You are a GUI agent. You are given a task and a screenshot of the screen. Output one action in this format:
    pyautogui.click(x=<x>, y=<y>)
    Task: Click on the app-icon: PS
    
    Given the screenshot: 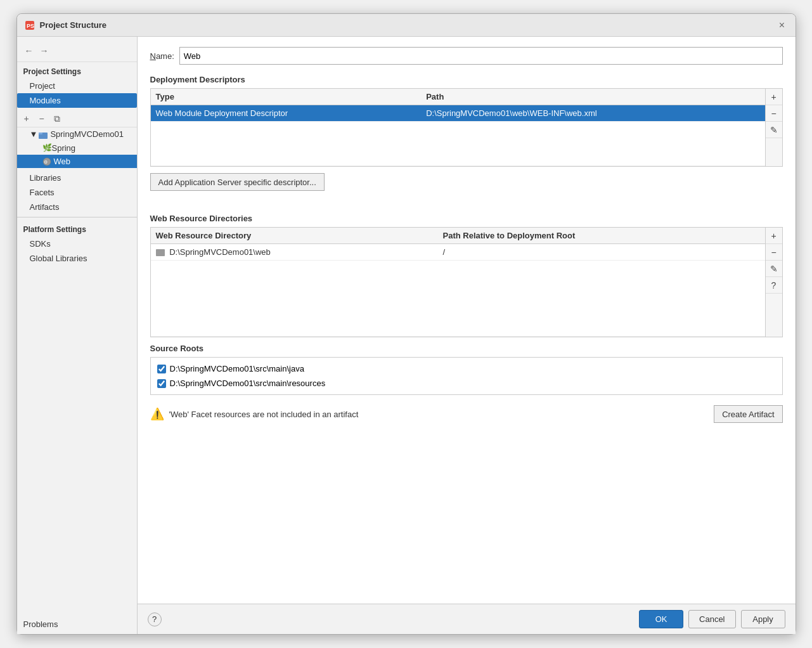 What is the action you would take?
    pyautogui.click(x=30, y=25)
    